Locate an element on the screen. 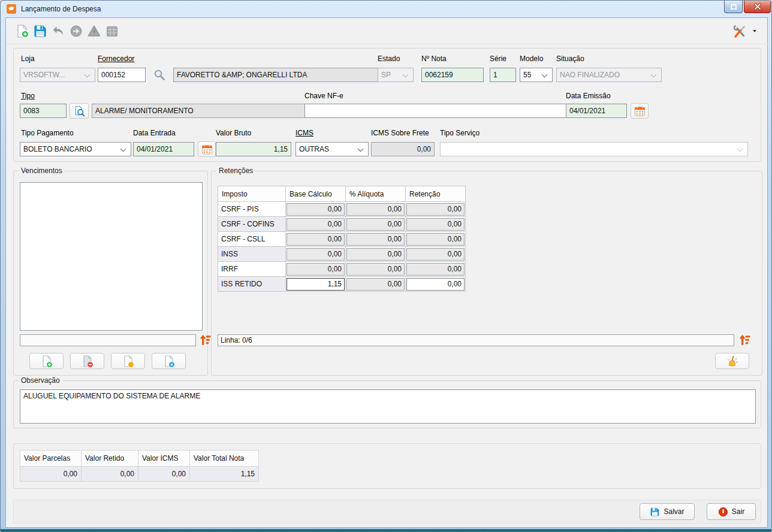 This screenshot has height=532, width=772. col-valor-parcelas: Valor Parcelas is located at coordinates (51, 459).